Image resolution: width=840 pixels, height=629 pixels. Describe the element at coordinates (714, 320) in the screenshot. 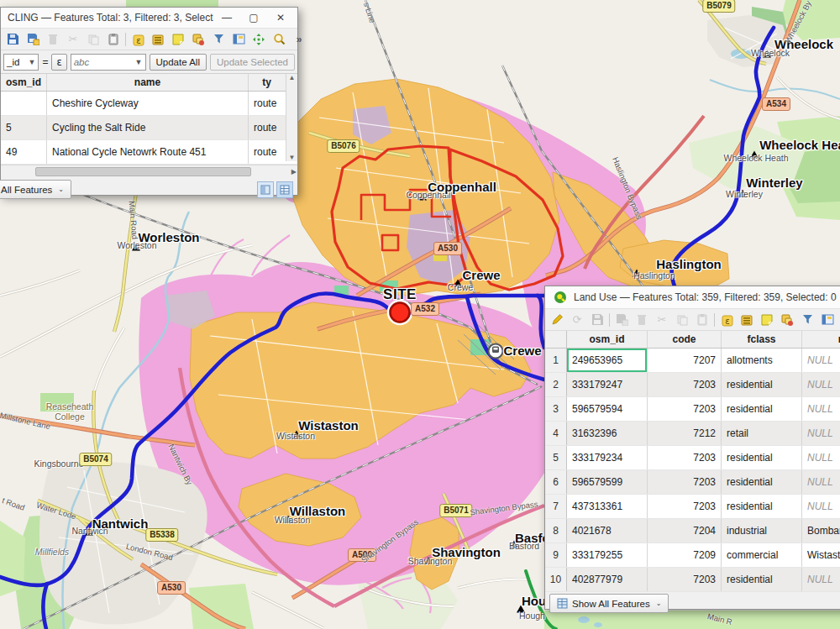

I see `toolbar-separator` at that location.